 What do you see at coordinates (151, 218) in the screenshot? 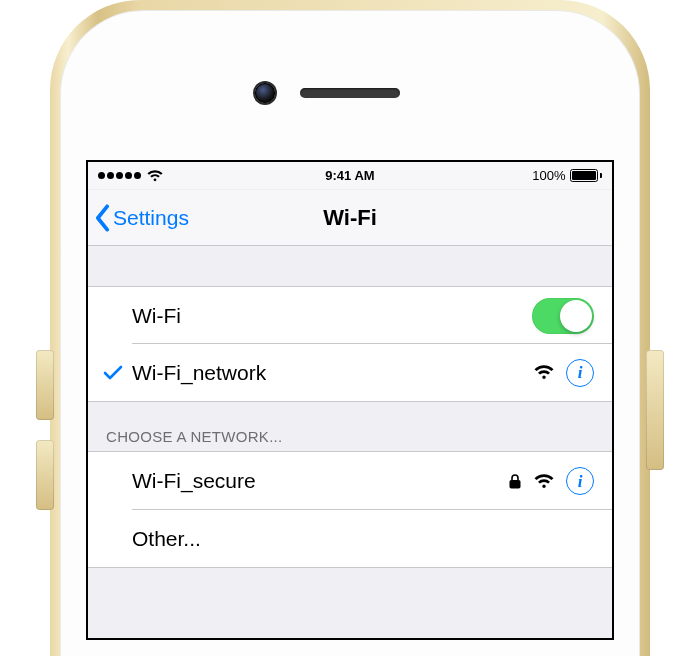
I see `back-label: Settings` at bounding box center [151, 218].